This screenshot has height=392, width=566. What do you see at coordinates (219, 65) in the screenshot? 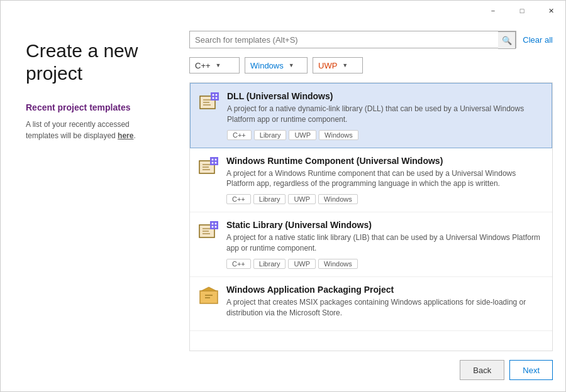
I see `language-filter-arrow: ▼` at bounding box center [219, 65].